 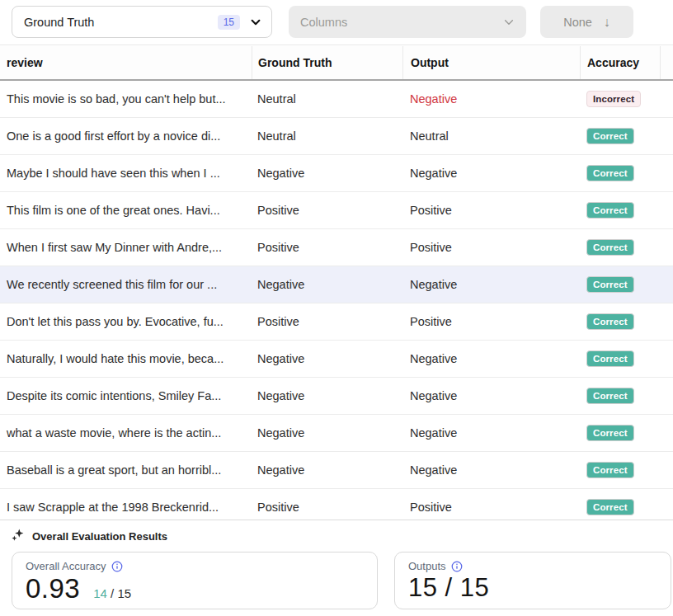 What do you see at coordinates (100, 536) in the screenshot?
I see `overall-evaluation-title: Overall Evaluation Results` at bounding box center [100, 536].